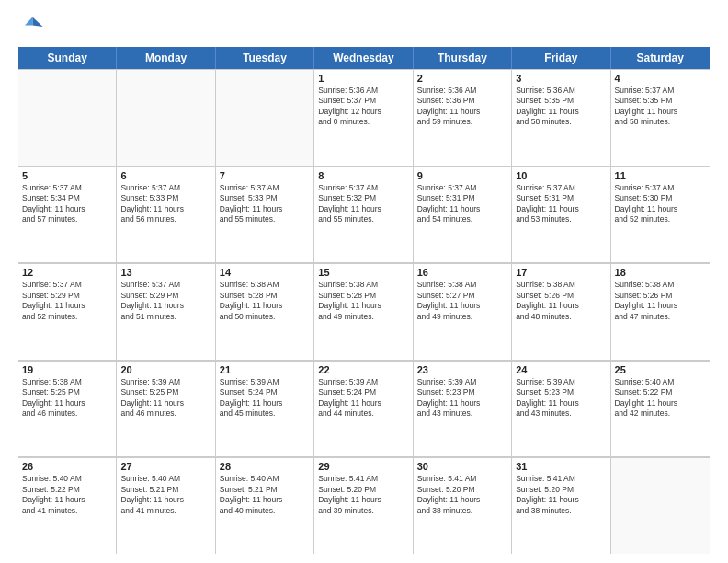 This screenshot has height=563, width=728. What do you see at coordinates (265, 204) in the screenshot?
I see `day-info: Sunrise: 5:37 AM Sunset: 5:33 PM Dayligh…` at bounding box center [265, 204].